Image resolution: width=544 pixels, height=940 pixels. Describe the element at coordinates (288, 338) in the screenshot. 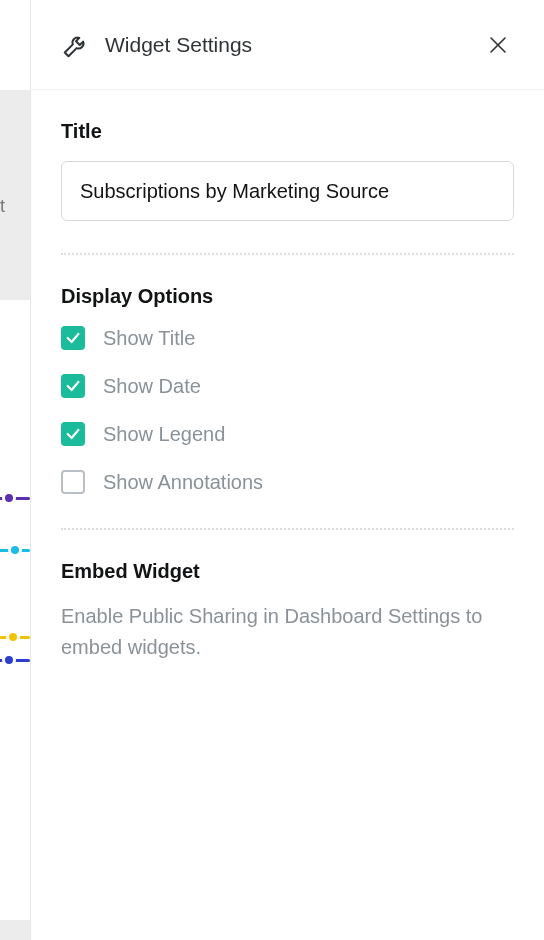

I see `option-show-title: Show Title` at that location.